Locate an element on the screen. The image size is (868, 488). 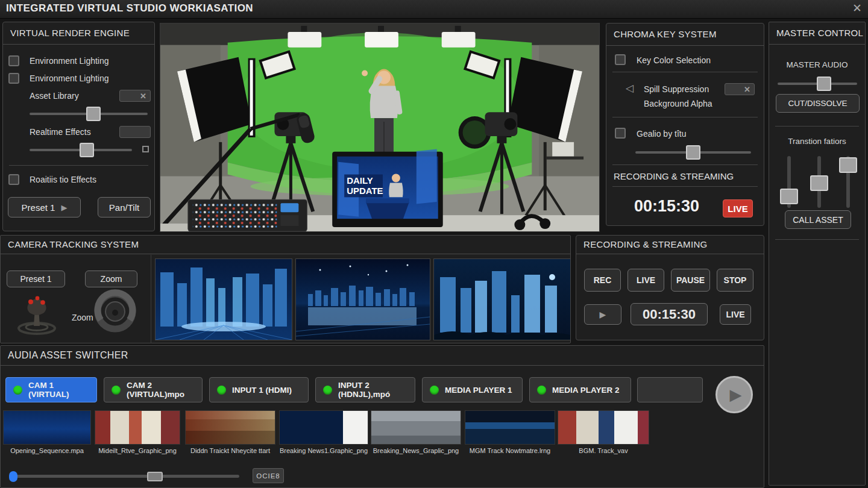
joystick-icon is located at coordinates (37, 314).